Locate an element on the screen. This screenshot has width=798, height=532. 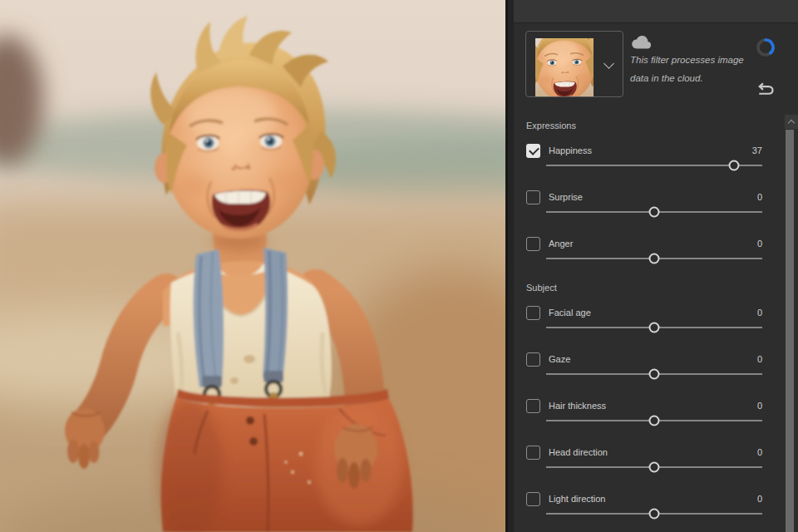
value-light-direction: 0 is located at coordinates (760, 499).